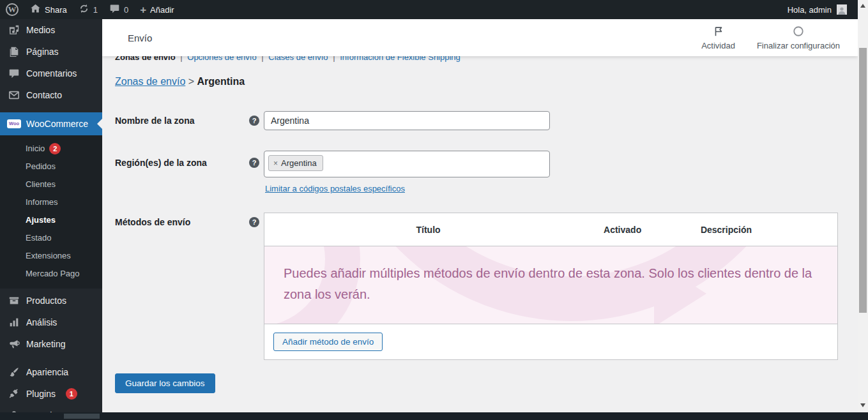  What do you see at coordinates (51, 238) in the screenshot?
I see `submenu-item-estado: Estado` at bounding box center [51, 238].